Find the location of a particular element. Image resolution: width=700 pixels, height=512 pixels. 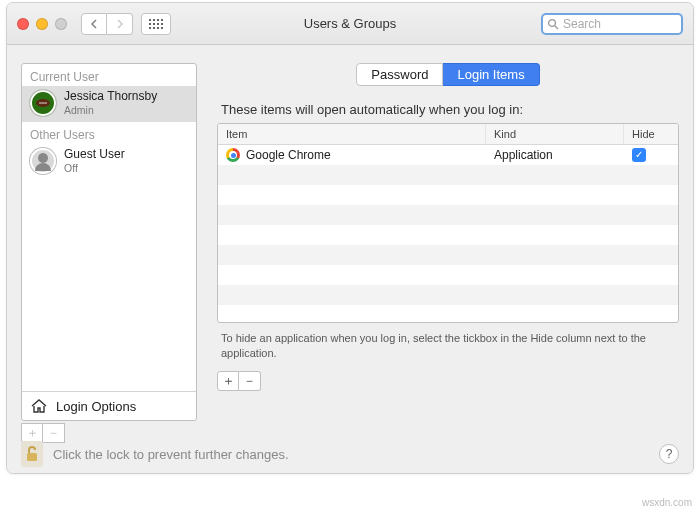

window-controls is located at coordinates (42, 24).